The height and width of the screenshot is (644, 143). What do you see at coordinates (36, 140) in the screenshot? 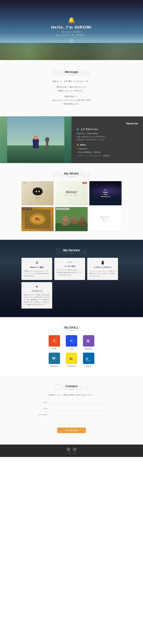
I see `about-photo-inner` at bounding box center [36, 140].